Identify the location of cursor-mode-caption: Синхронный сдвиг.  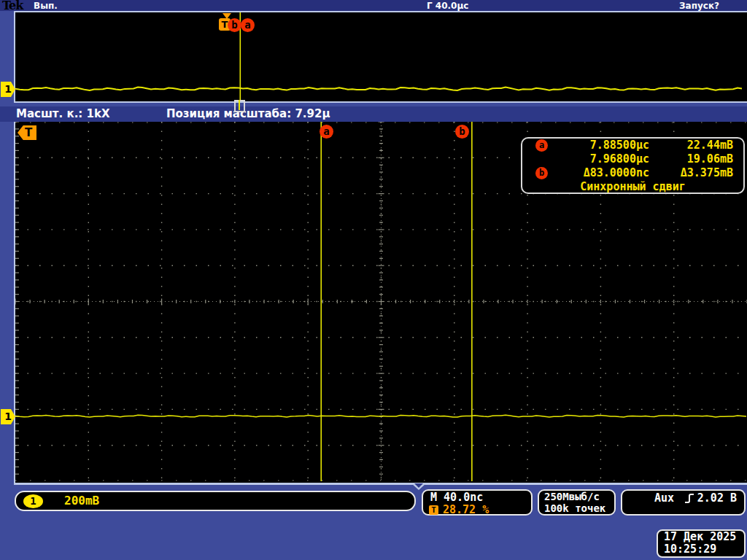
(633, 187).